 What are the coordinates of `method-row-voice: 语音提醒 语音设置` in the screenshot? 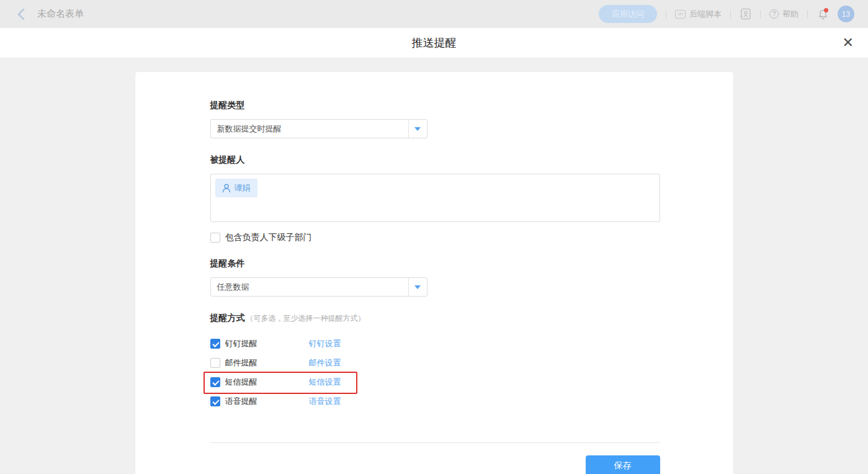 It's located at (434, 401).